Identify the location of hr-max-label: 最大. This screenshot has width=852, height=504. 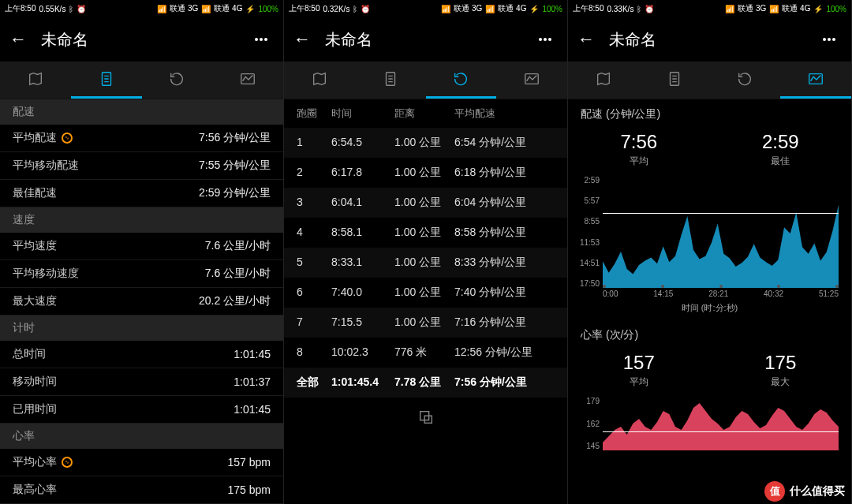
(780, 382).